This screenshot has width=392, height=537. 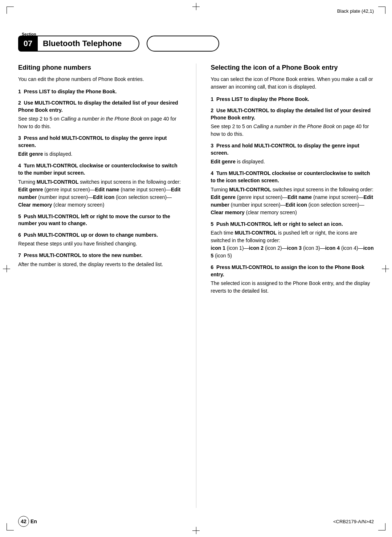 What do you see at coordinates (100, 220) in the screenshot?
I see `left-step-5: 5 Push MULTI-CONTROL left or right to mo…` at bounding box center [100, 220].